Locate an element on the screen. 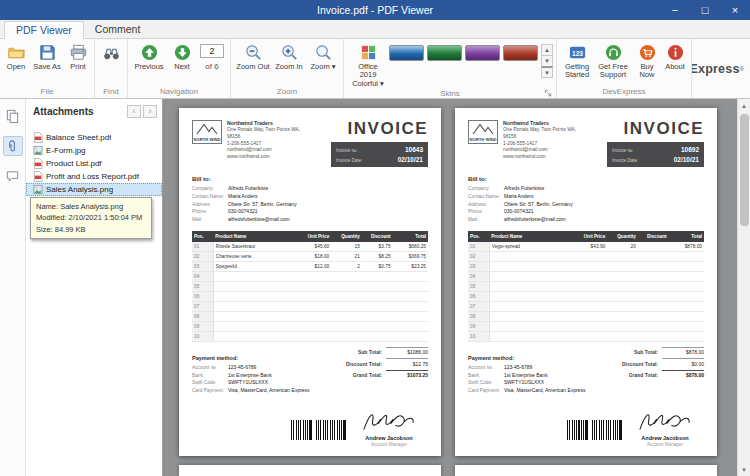 Image resolution: width=750 pixels, height=476 pixels. skin-swatch-red is located at coordinates (520, 53).